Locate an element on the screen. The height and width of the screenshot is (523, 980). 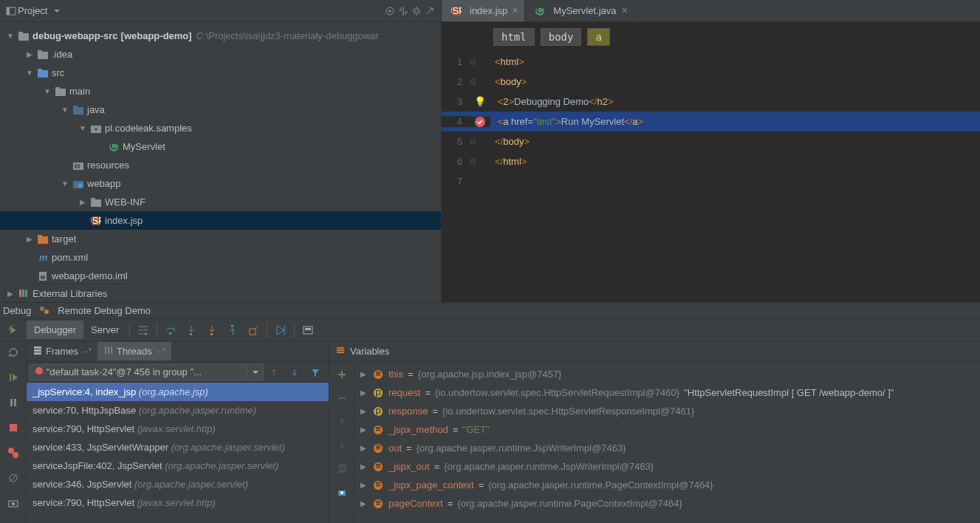
tree-node: ▶ WEB-INF is located at coordinates (220, 202).